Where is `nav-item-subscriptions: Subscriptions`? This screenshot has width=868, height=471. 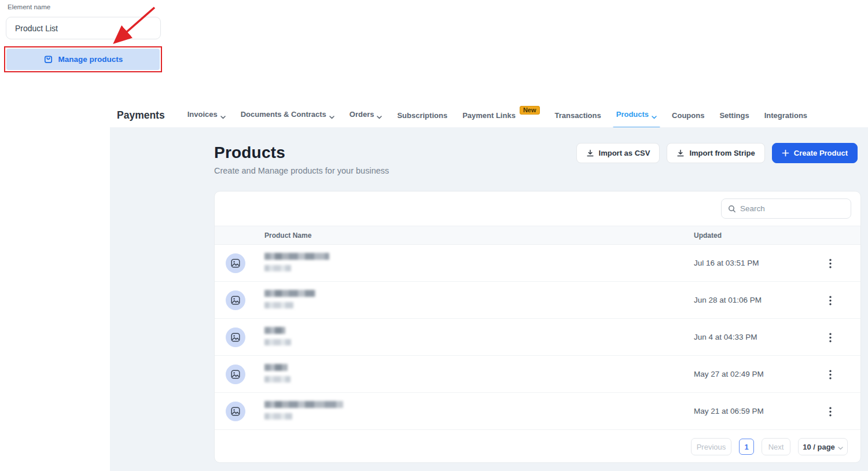 nav-item-subscriptions: Subscriptions is located at coordinates (422, 116).